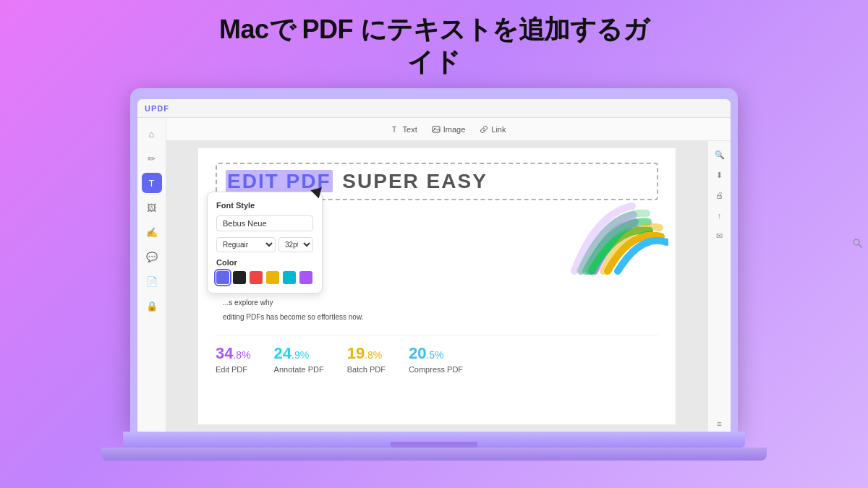 Image resolution: width=868 pixels, height=488 pixels. Describe the element at coordinates (404, 129) in the screenshot. I see `toolbar-text: T Text` at that location.